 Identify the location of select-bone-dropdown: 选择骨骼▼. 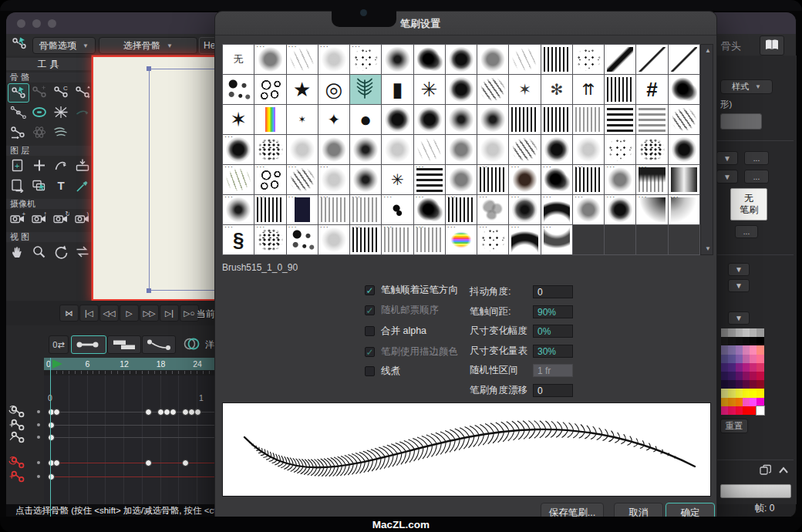
(148, 45).